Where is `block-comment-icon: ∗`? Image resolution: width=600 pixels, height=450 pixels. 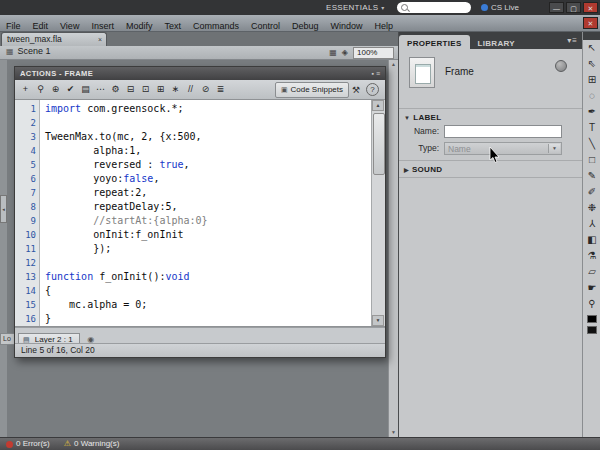
block-comment-icon: ∗ is located at coordinates (176, 90).